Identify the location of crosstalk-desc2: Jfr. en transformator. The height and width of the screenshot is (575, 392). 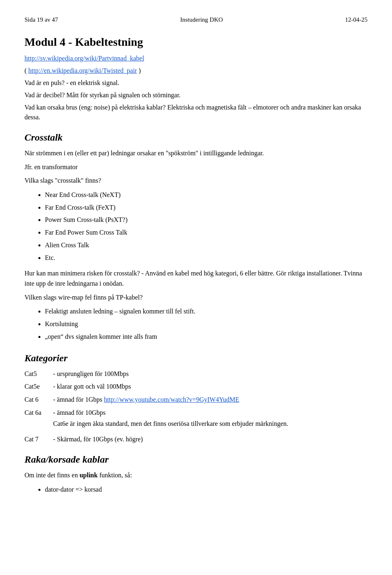
(196, 167).